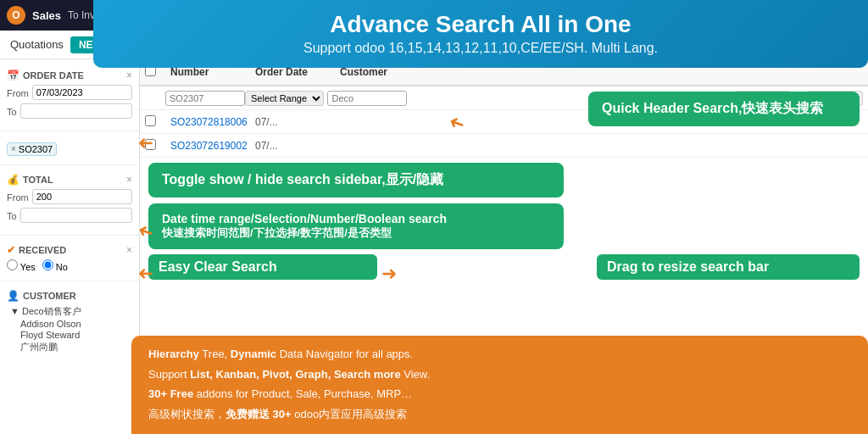 The width and height of the screenshot is (868, 434). What do you see at coordinates (32, 149) in the screenshot?
I see `filter-tag-so: × SO2307` at bounding box center [32, 149].